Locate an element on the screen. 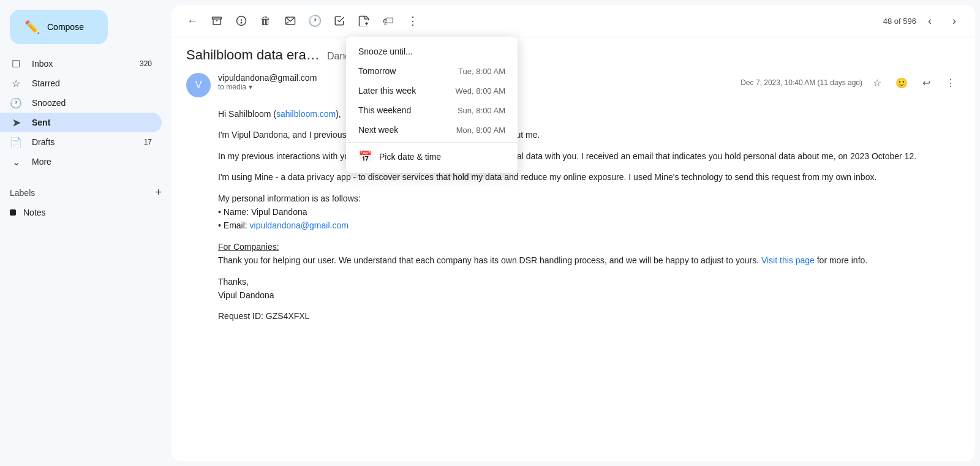 The width and height of the screenshot is (980, 466). drafts-icon: 📄 is located at coordinates (16, 142).